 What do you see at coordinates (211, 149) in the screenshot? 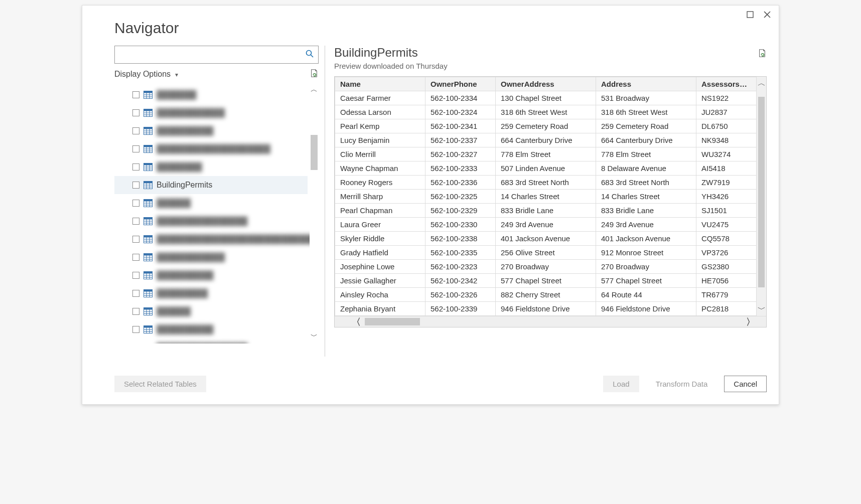
I see `tree-item: ████████████████████` at bounding box center [211, 149].